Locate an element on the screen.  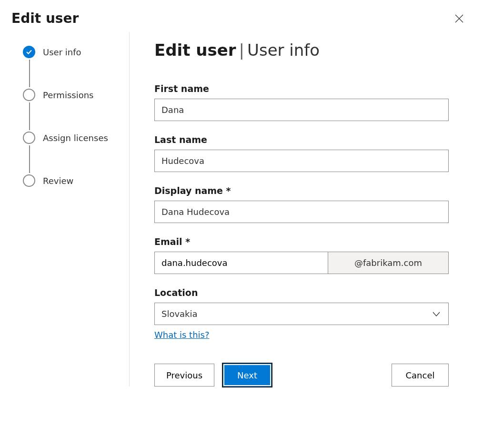
check-icon is located at coordinates (29, 52).